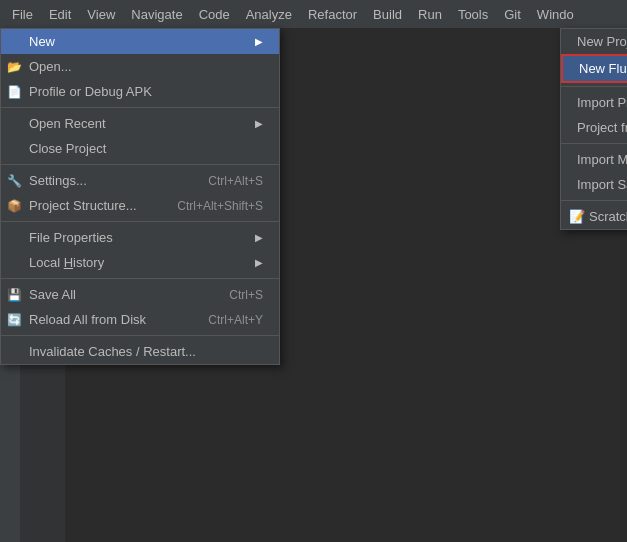 This screenshot has width=627, height=542. I want to click on save-all-icon: 💾, so click(14, 295).